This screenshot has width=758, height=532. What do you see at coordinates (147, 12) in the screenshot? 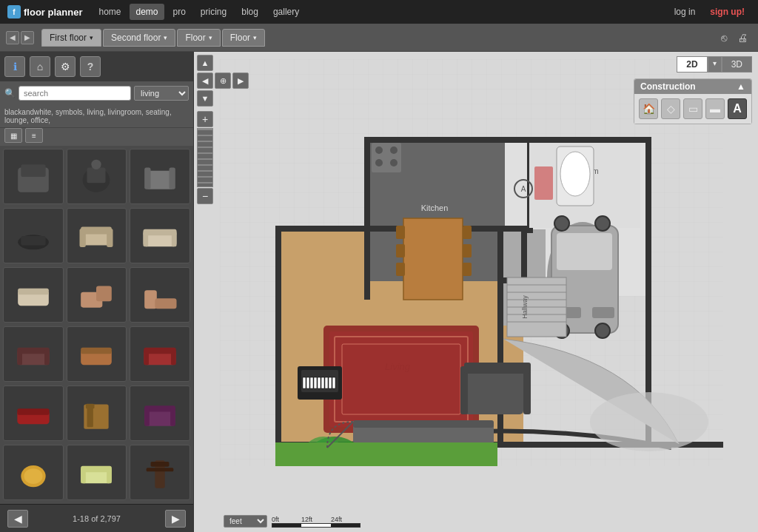
I see `nav-demo: demo` at bounding box center [147, 12].